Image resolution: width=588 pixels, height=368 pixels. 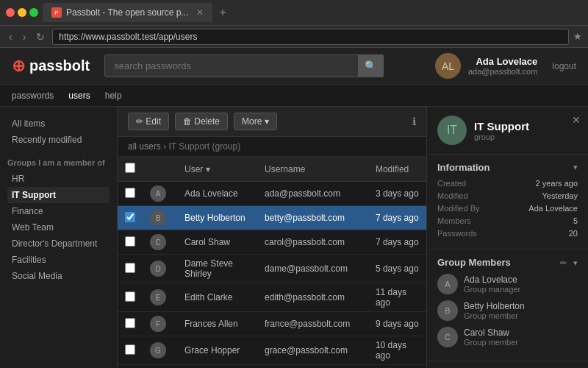 I want to click on information-rows: Created 2 years ago Modified Yesterday M…, so click(x=507, y=208).